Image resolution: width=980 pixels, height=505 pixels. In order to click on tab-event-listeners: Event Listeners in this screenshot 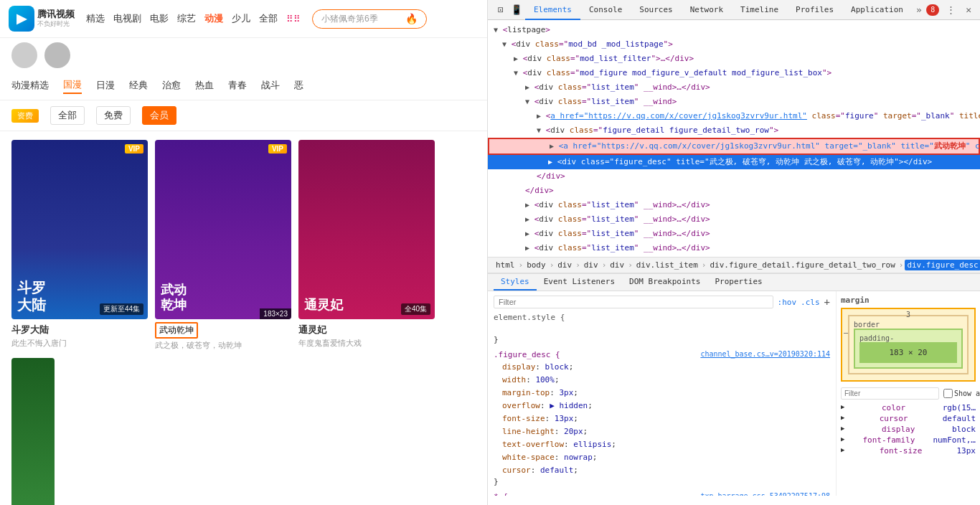, I will do `click(580, 283)`.